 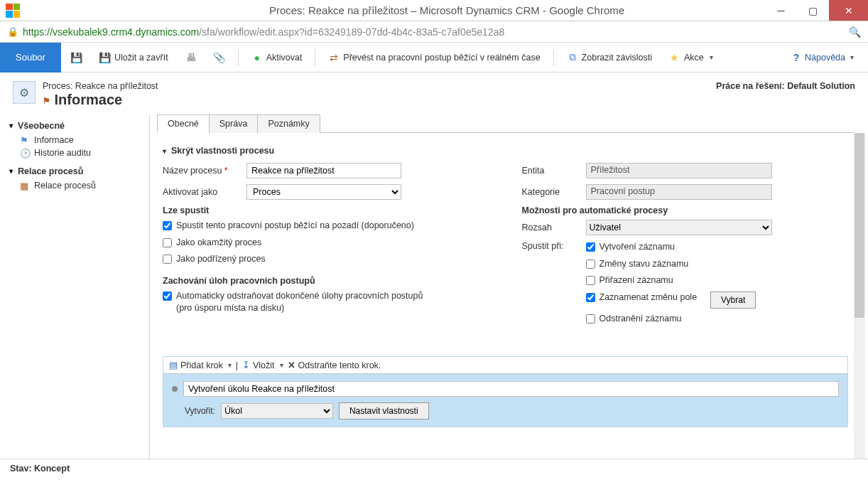 What do you see at coordinates (221, 260) in the screenshot?
I see `run-child-label: Jako podřízený proces` at bounding box center [221, 260].